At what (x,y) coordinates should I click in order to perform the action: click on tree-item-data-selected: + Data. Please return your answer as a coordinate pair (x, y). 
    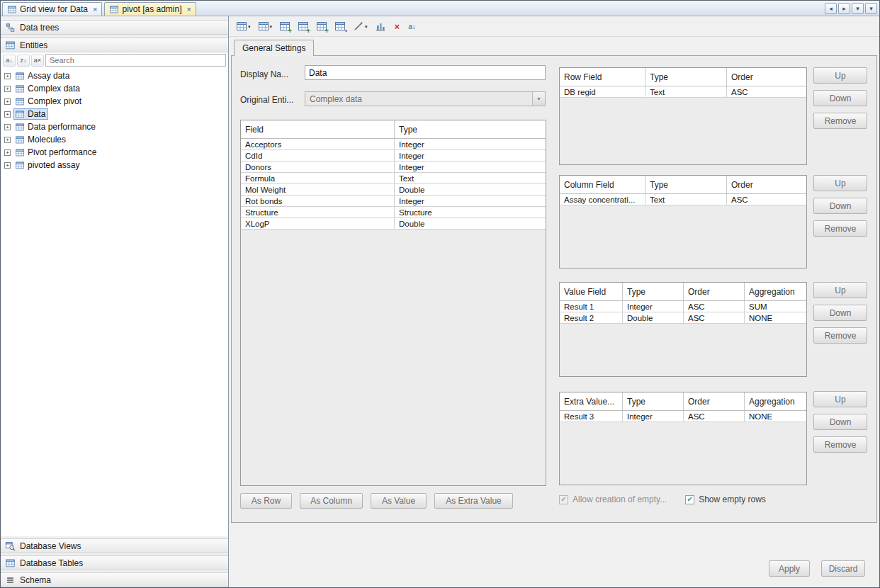
    Looking at the image, I should click on (115, 114).